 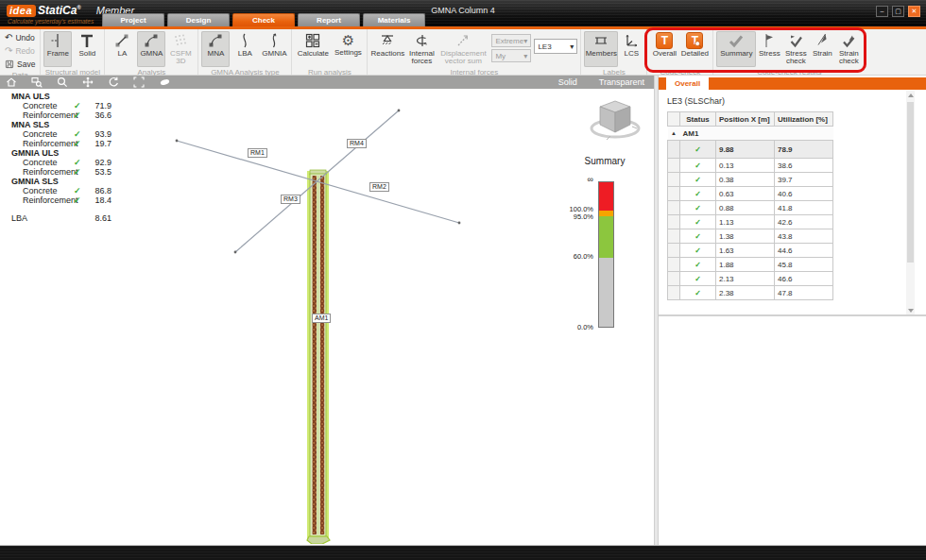 I want to click on frame-icon, so click(x=58, y=41).